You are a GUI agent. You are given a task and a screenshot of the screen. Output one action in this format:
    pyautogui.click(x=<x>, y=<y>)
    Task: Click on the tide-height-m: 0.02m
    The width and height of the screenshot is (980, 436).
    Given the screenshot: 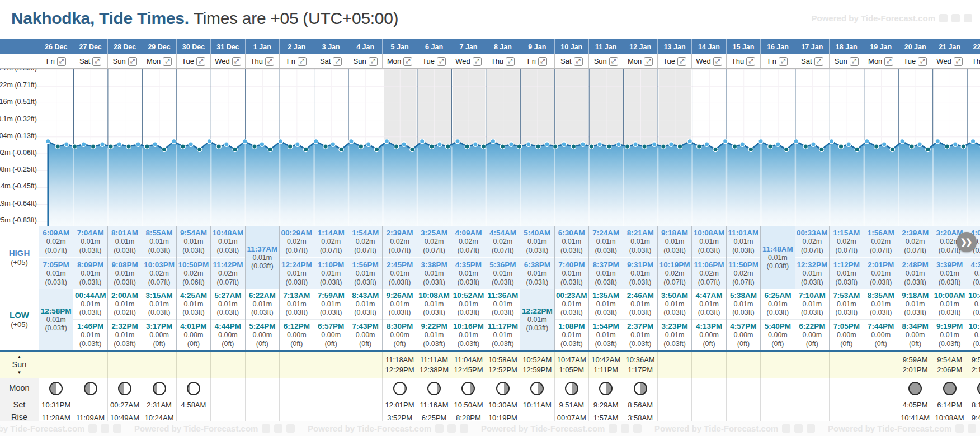 What is the action you would take?
    pyautogui.click(x=434, y=241)
    